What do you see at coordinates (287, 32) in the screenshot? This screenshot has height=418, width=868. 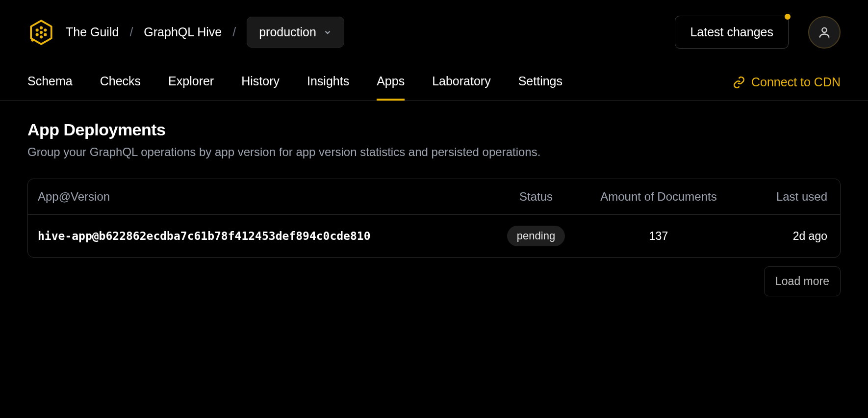 I see `environment-label: production` at bounding box center [287, 32].